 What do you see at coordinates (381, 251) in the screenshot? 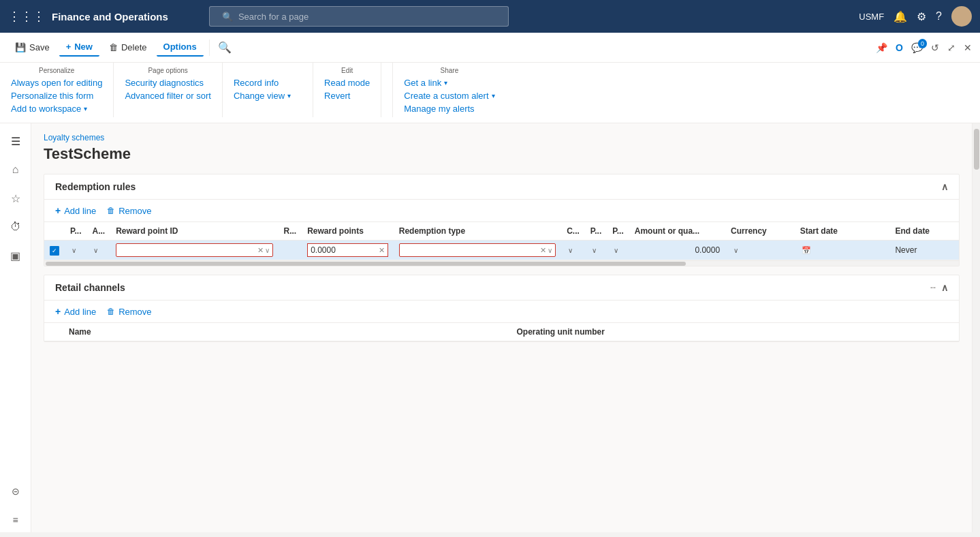
I see `reward-points-clear: ✕` at bounding box center [381, 251].